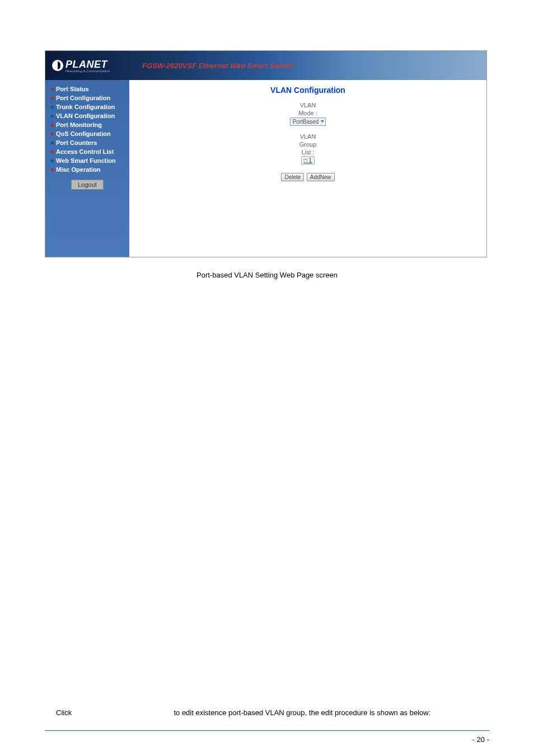  Describe the element at coordinates (308, 144) in the screenshot. I see `vlan-group-label: Group` at that location.